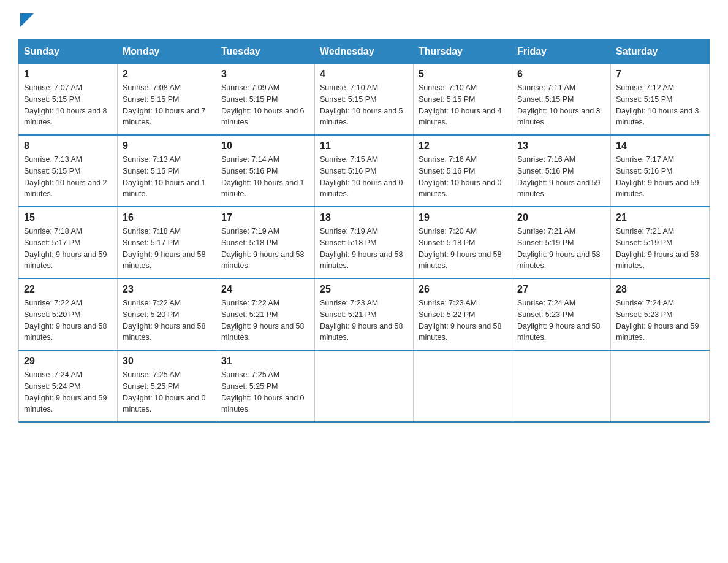  What do you see at coordinates (660, 320) in the screenshot?
I see `day-info: Sunrise: 7:24 AMSunset: 5:23 PMDaylight:…` at bounding box center [660, 320].